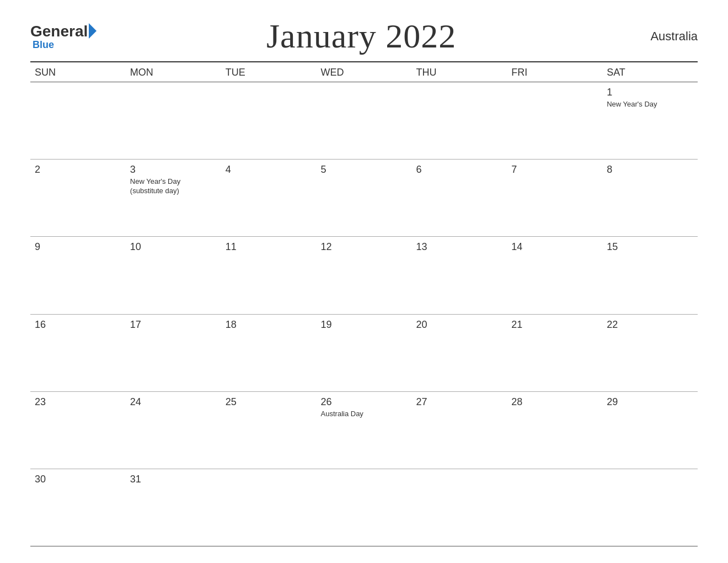 Image resolution: width=728 pixels, height=563 pixels. What do you see at coordinates (78, 508) in the screenshot?
I see `day-cell-5-0: 30` at bounding box center [78, 508].